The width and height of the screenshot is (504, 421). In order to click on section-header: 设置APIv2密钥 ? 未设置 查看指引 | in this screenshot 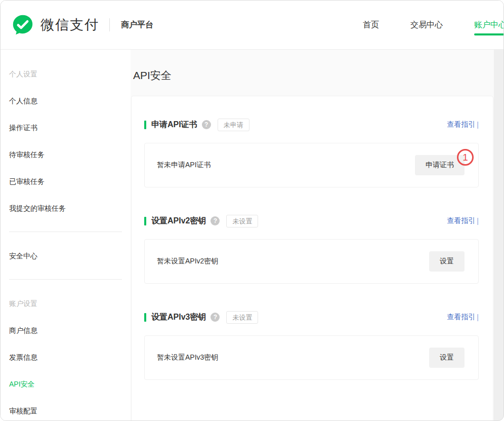, I will do `click(312, 221)`.